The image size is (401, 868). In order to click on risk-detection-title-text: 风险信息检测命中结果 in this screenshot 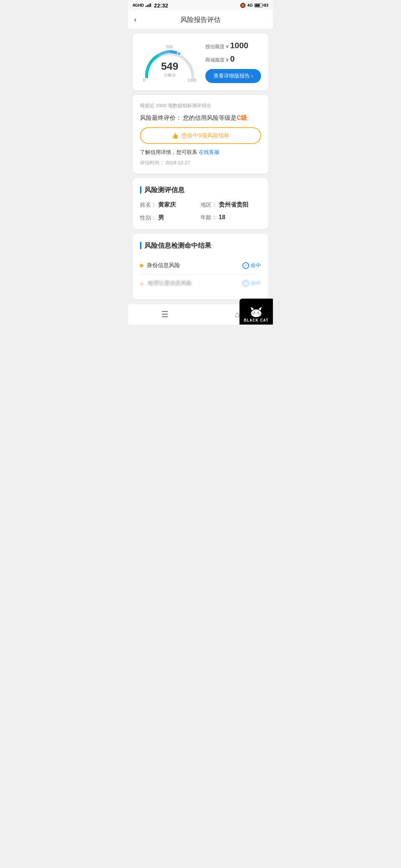, I will do `click(178, 246)`.